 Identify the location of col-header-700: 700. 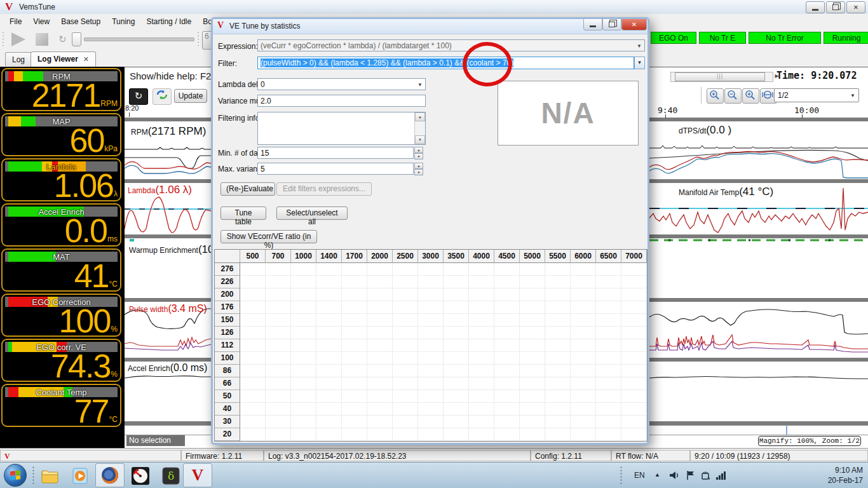
(278, 257).